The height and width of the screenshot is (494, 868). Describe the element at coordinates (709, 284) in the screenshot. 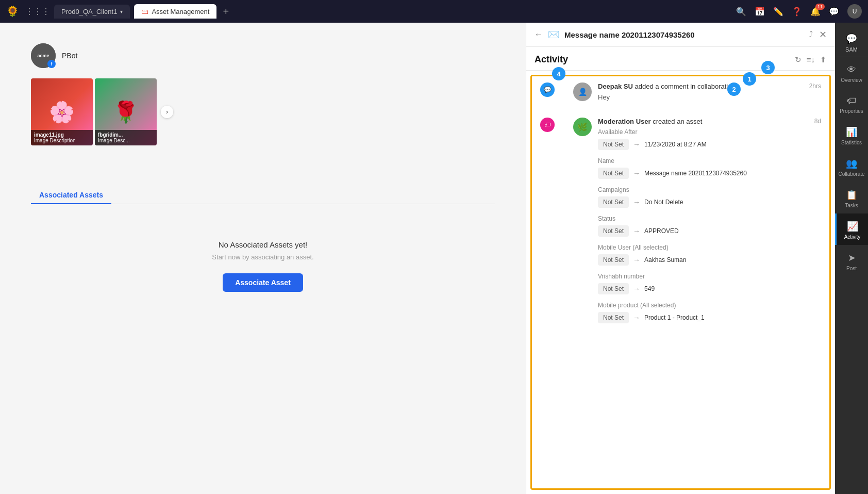

I see `change-vrishabh: Vrishabh number Not Set → 549` at that location.